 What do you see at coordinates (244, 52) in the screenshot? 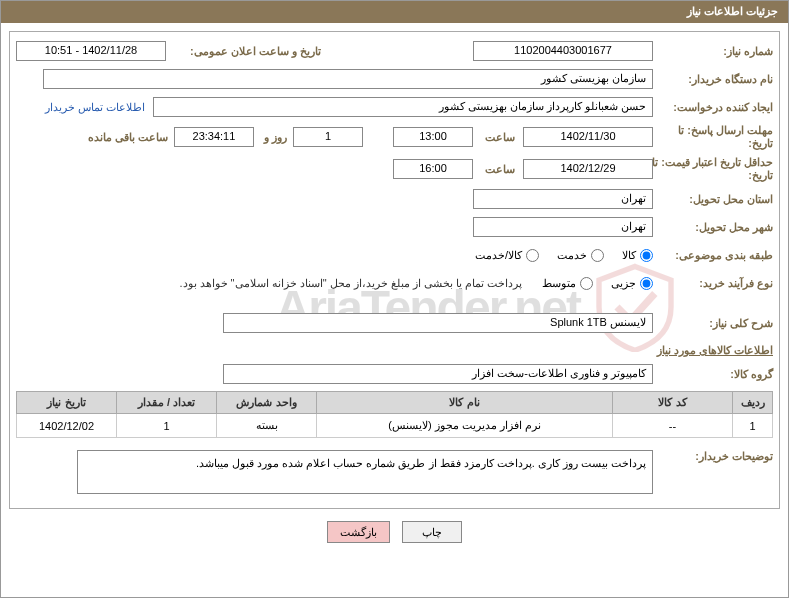
I see `announce-label: تاریخ و ساعت اعلان عمومی:` at bounding box center [244, 52].